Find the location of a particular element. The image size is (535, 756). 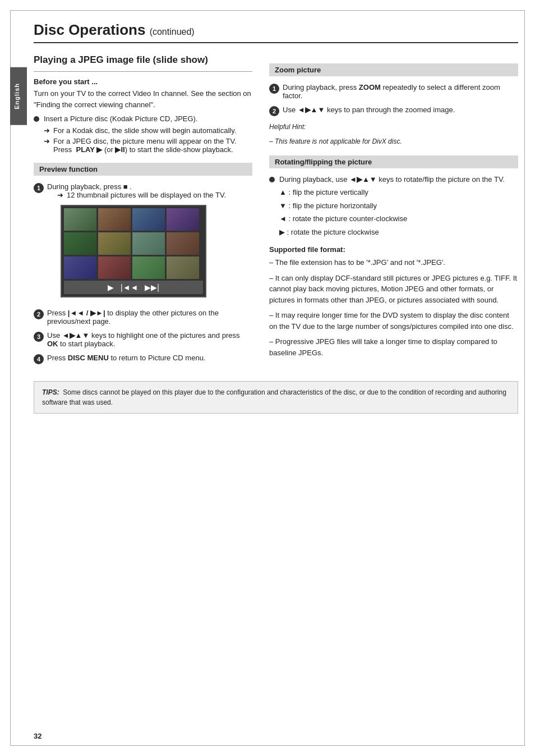

step1-arrow-text: 12 thumbnail pictures will be displayed … is located at coordinates (146, 195).